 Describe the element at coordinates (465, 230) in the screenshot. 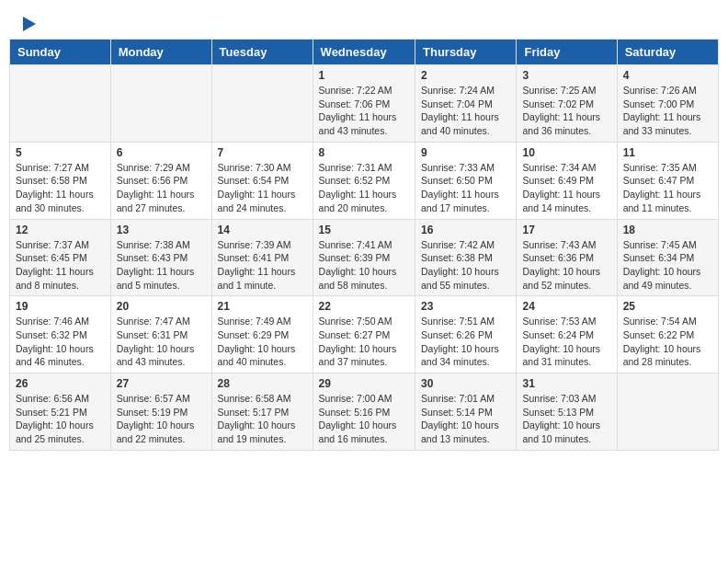

I see `day-number: 16` at that location.